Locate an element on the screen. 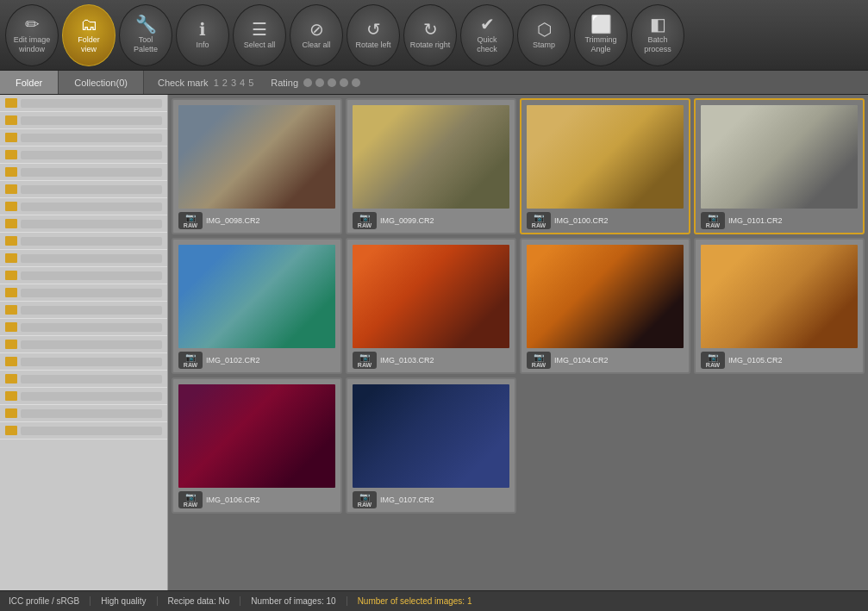 The image size is (868, 611). camera-icon-IMG_0107.CR2: 📷 is located at coordinates (365, 496).